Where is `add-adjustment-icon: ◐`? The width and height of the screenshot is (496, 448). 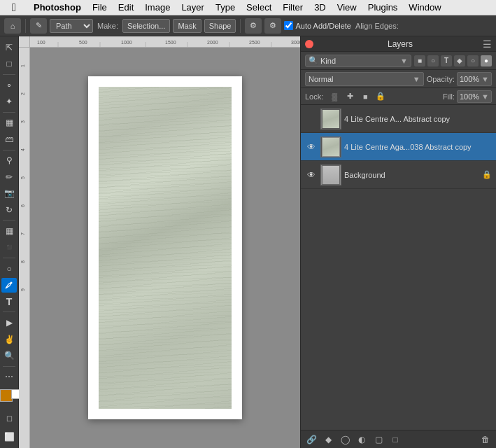
add-adjustment-icon: ◐ is located at coordinates (362, 440).